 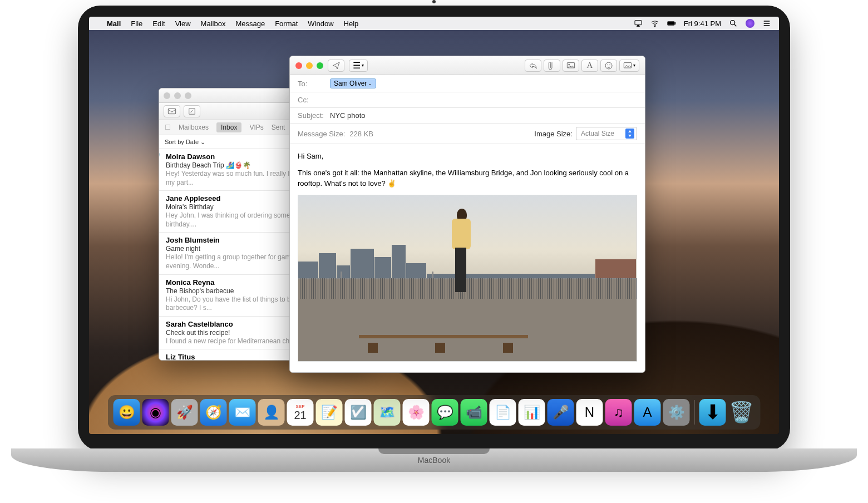 I want to click on emoji-button, so click(x=609, y=66).